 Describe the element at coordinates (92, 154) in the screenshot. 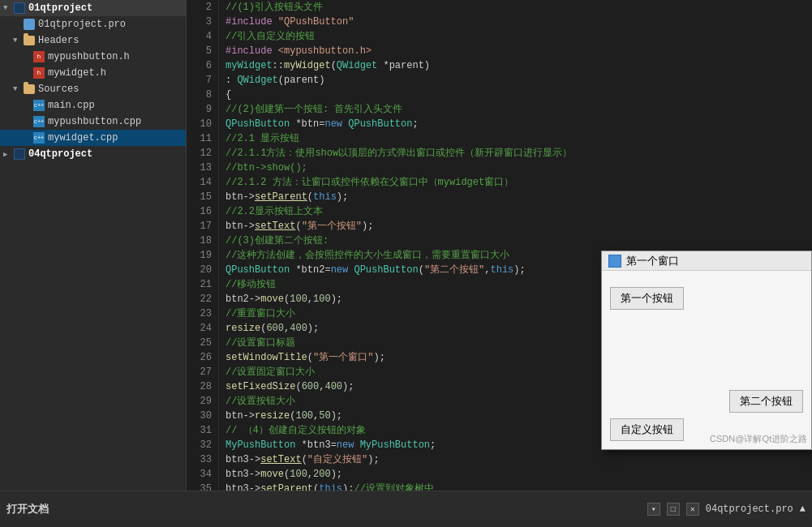

I see `sidebar-item-04qtproject: ▶ 04qtproject` at that location.